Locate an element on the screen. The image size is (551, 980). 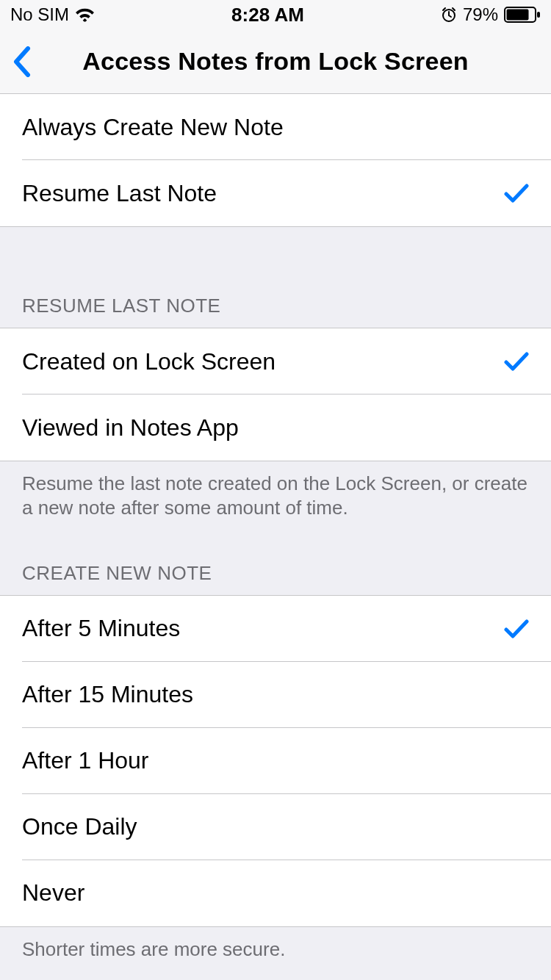
option-never: Never is located at coordinates (276, 893).